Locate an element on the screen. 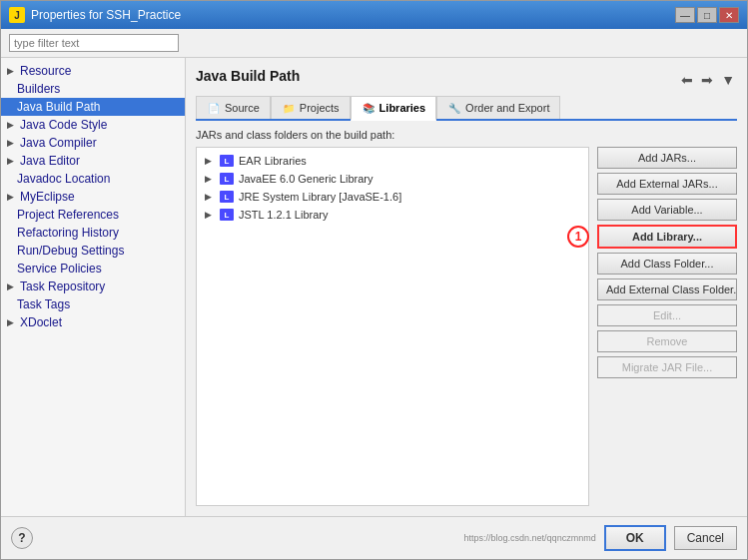 This screenshot has width=748, height=560. add-class-folder-button: Add Class Folder... is located at coordinates (667, 264).